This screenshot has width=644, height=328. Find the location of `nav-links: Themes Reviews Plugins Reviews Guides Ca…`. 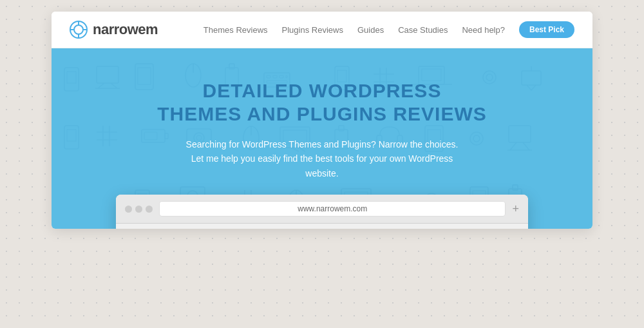

nav-links: Themes Reviews Plugins Reviews Guides Ca… is located at coordinates (389, 30).